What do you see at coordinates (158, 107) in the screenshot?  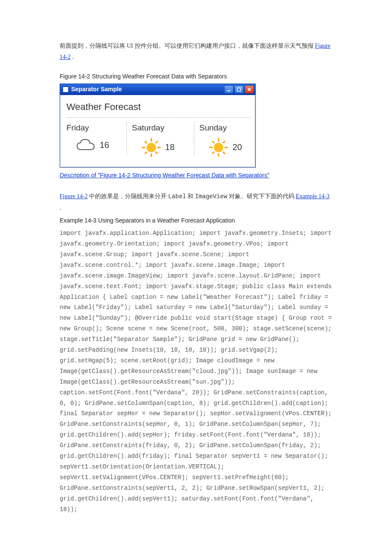 I see `weather-title: Weather Forecast` at bounding box center [158, 107].